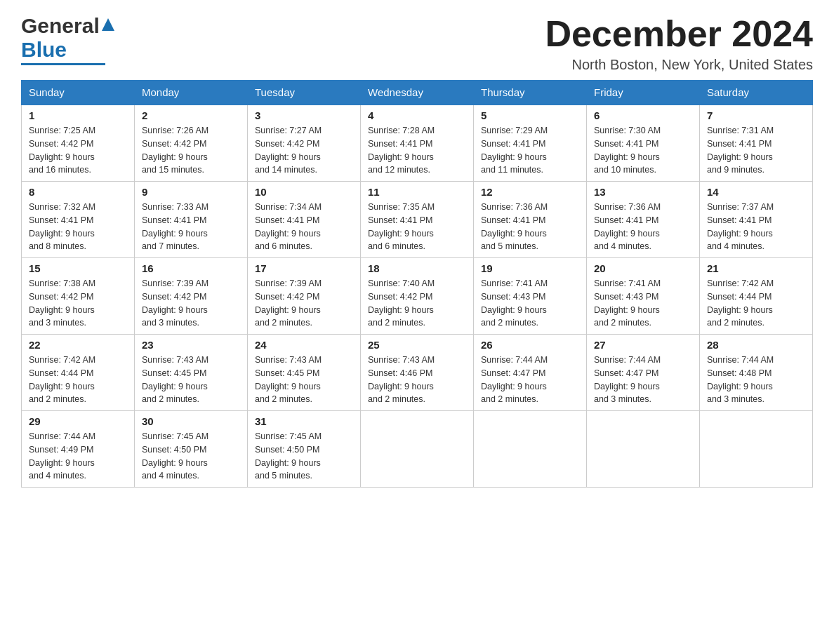 The height and width of the screenshot is (644, 834). What do you see at coordinates (628, 150) in the screenshot?
I see `day-info: Sunrise: 7:30 AMSunset: 4:41 PMDaylight:…` at bounding box center [628, 150].